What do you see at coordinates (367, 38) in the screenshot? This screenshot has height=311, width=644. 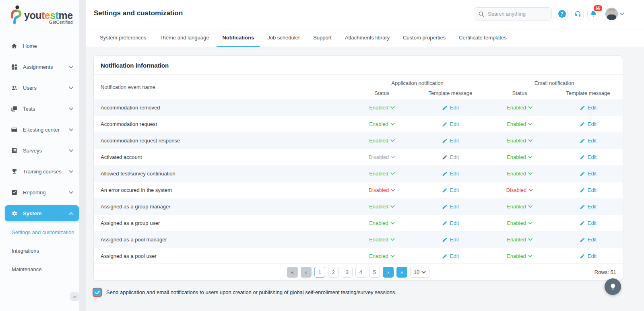 I see `tab-attachments-library: Attachments library` at bounding box center [367, 38].